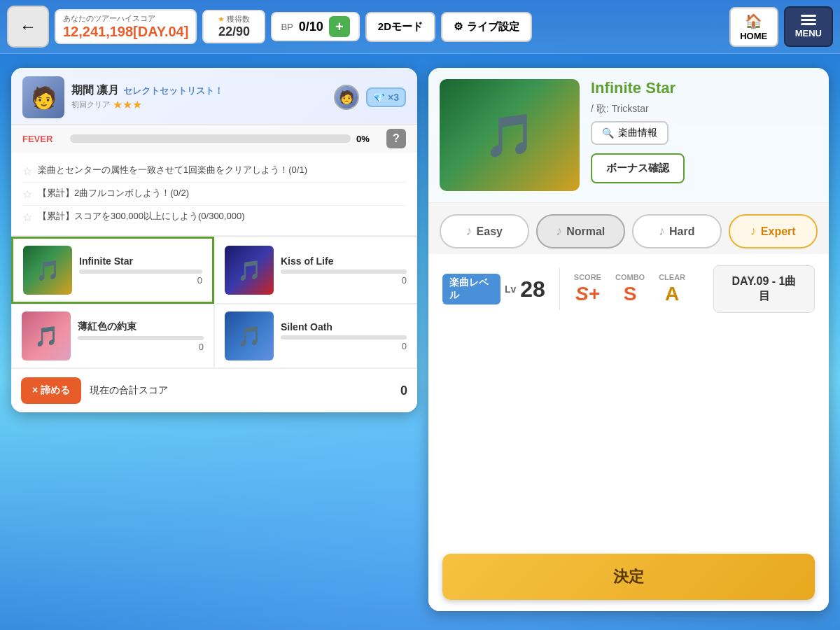 This screenshot has width=840, height=630. Describe the element at coordinates (484, 231) in the screenshot. I see `tab-easy: ♪ Easy` at that location.